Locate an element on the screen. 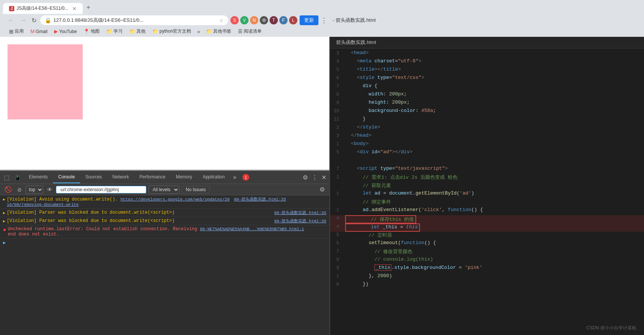 The height and width of the screenshot is (335, 644). code-text-4: <style type="text/css"> is located at coordinates (385, 79).